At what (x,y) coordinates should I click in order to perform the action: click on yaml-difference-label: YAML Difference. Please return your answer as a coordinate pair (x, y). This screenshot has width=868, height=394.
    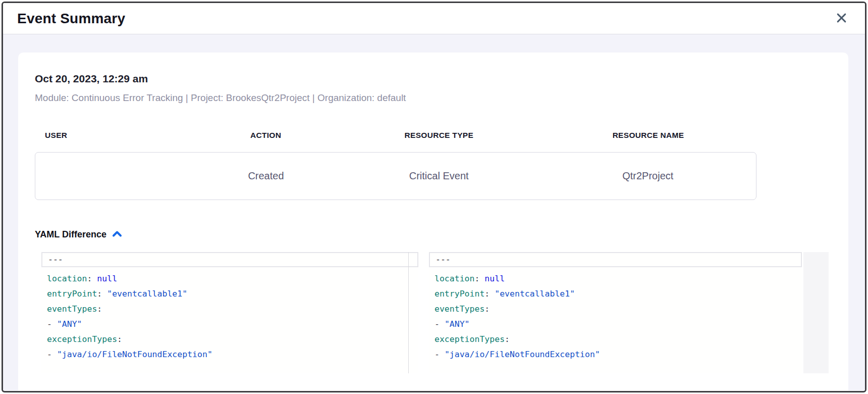
    Looking at the image, I should click on (71, 234).